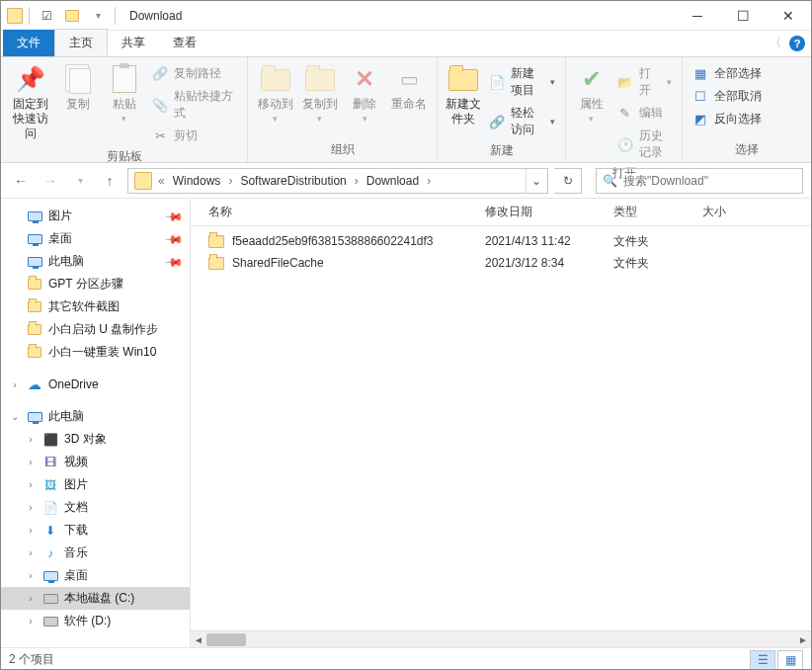  I want to click on horizontal-scrollbar: ◄ ►, so click(501, 638).